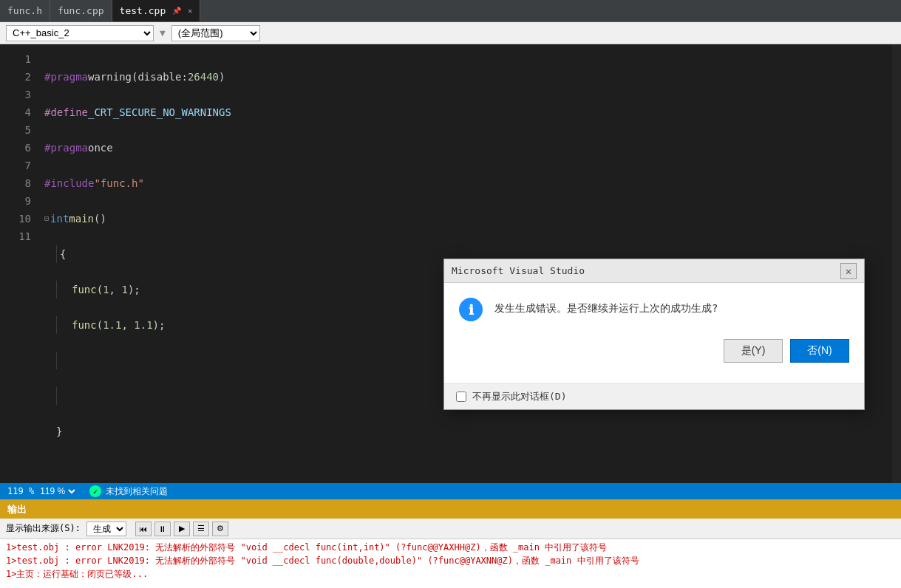 This screenshot has height=588, width=901. Describe the element at coordinates (753, 351) in the screenshot. I see `dialog-yes-button: 是(Y)` at that location.